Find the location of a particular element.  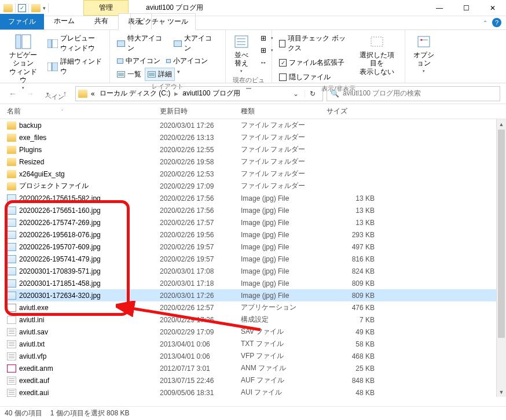

file-row: プロジェクトファイル2020/02/29 17:09ファイル フォルダー is located at coordinates (256, 186).